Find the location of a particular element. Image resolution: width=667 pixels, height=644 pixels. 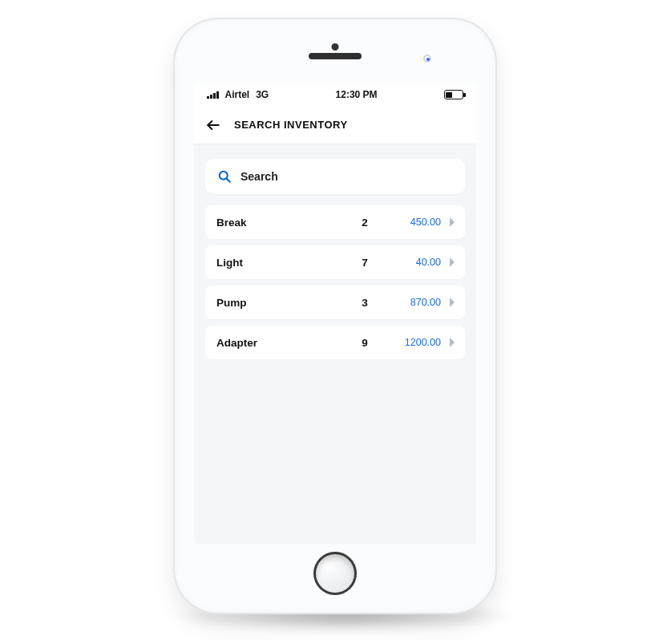

search-icon is located at coordinates (224, 176).